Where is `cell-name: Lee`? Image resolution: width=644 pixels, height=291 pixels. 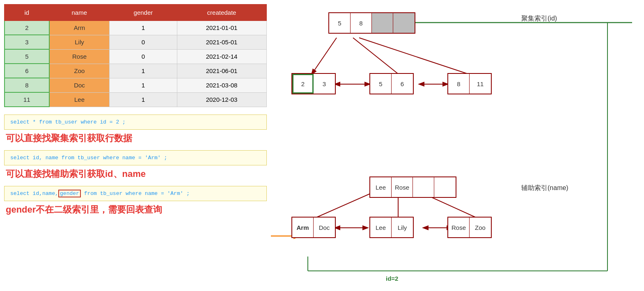 cell-name: Lee is located at coordinates (80, 99).